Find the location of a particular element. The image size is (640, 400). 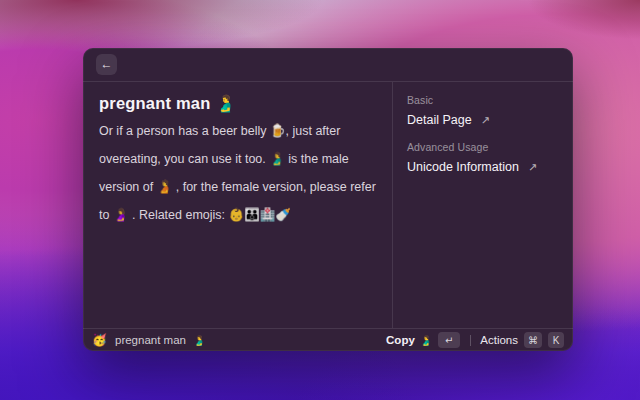

actions-menu-button: Actions is located at coordinates (499, 340).